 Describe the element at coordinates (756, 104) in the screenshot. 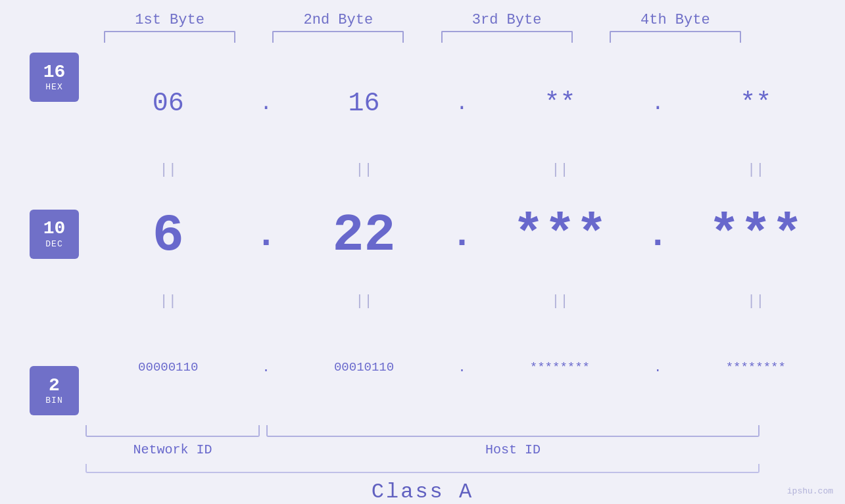

I see `hex-oct4: **` at that location.